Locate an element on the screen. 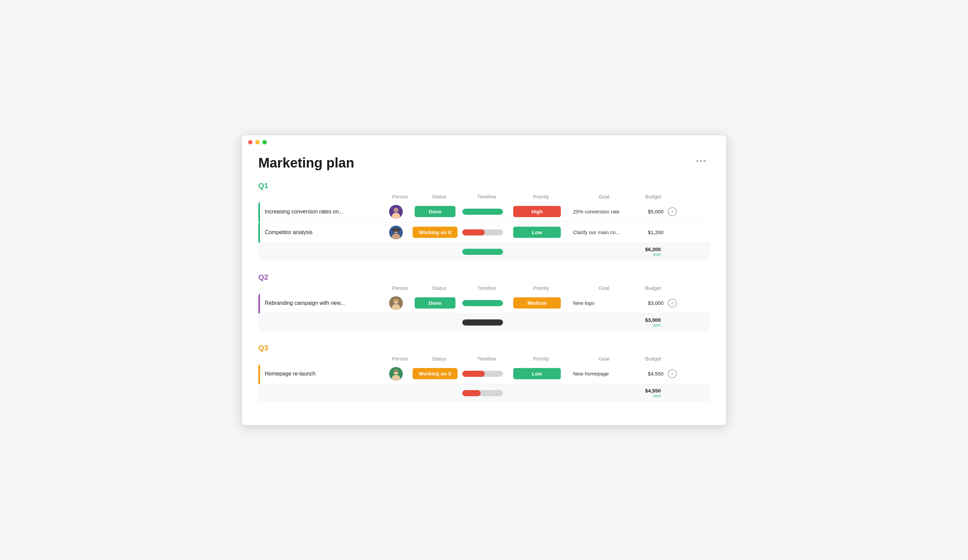 Image resolution: width=968 pixels, height=560 pixels. sum-row-q2: $3,000 sum is located at coordinates (484, 323).